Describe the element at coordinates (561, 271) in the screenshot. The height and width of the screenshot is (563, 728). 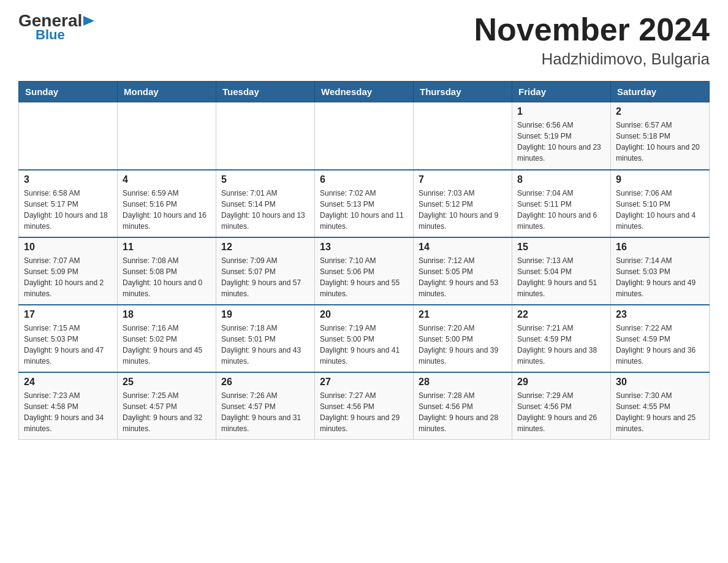
I see `table-row: 15Sunrise: 7:13 AMSunset: 5:04 PMDayligh…` at that location.